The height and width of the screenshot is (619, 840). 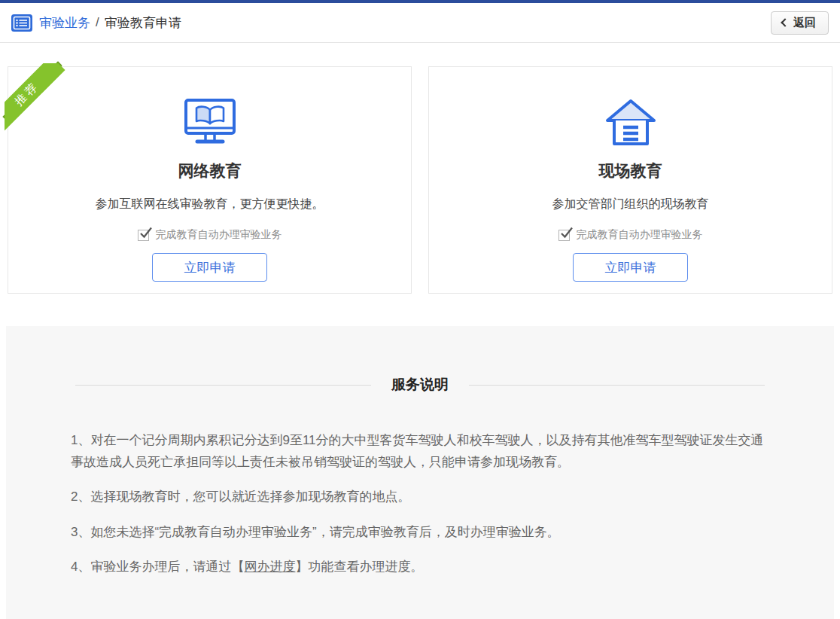 I want to click on apply-now-button-onsite: 立即申请, so click(x=631, y=267).